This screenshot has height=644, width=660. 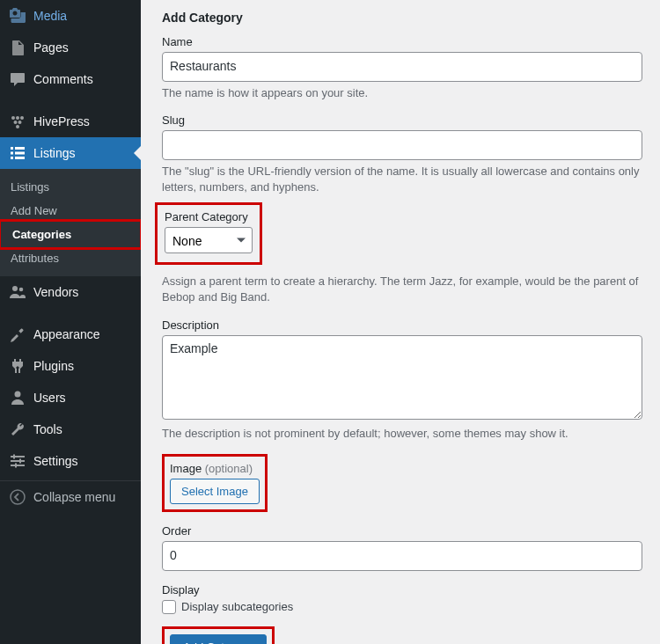 I want to click on page-title: Add Category, so click(x=402, y=18).